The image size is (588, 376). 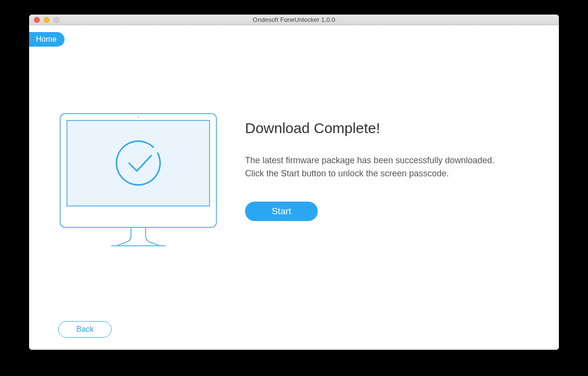 What do you see at coordinates (294, 19) in the screenshot?
I see `window-title: Ondesoft FoneUnlocker 1.0.0` at bounding box center [294, 19].